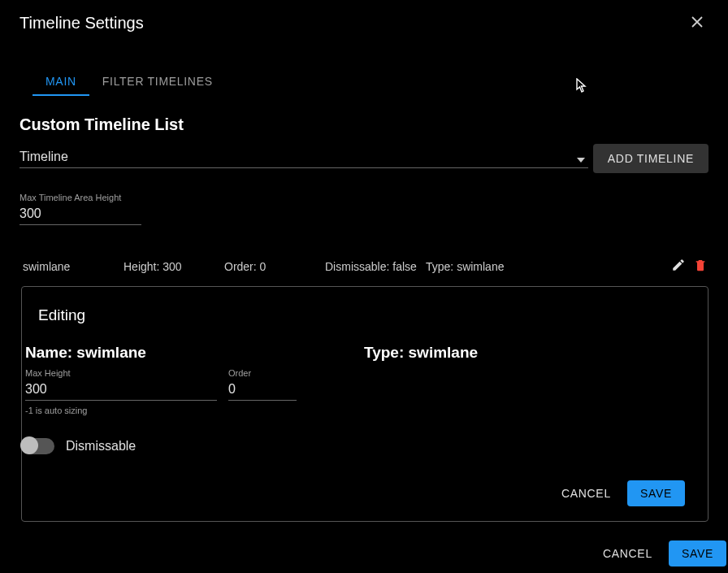  Describe the element at coordinates (364, 265) in the screenshot. I see `timeline-list-row: swimlane Height: 300 Order: 0 Dismissabl…` at that location.